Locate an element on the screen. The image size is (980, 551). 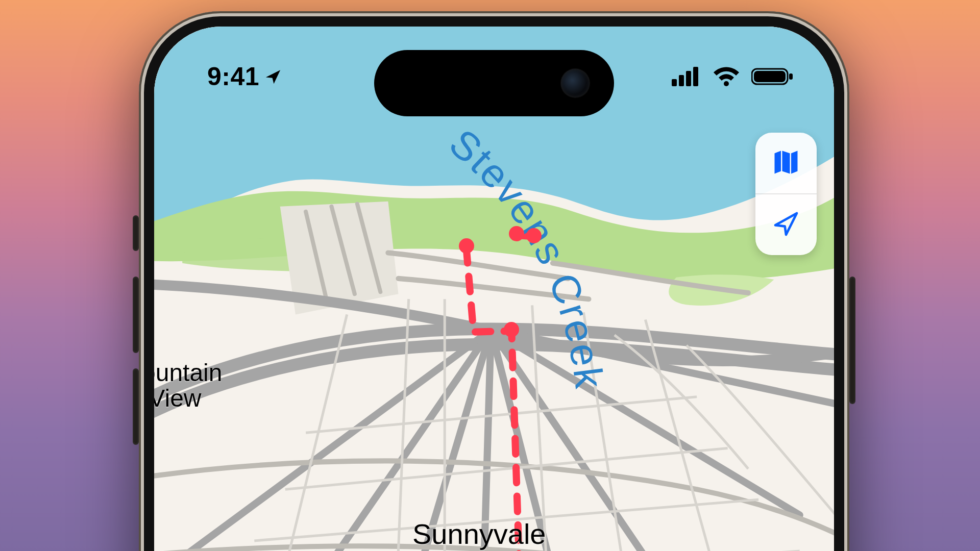
cellular-signal-icon is located at coordinates (687, 77).